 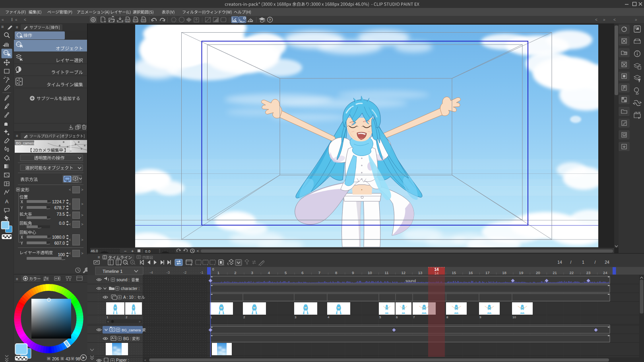 What do you see at coordinates (130, 289) in the screenshot?
I see `svg-text: character :` at bounding box center [130, 289].